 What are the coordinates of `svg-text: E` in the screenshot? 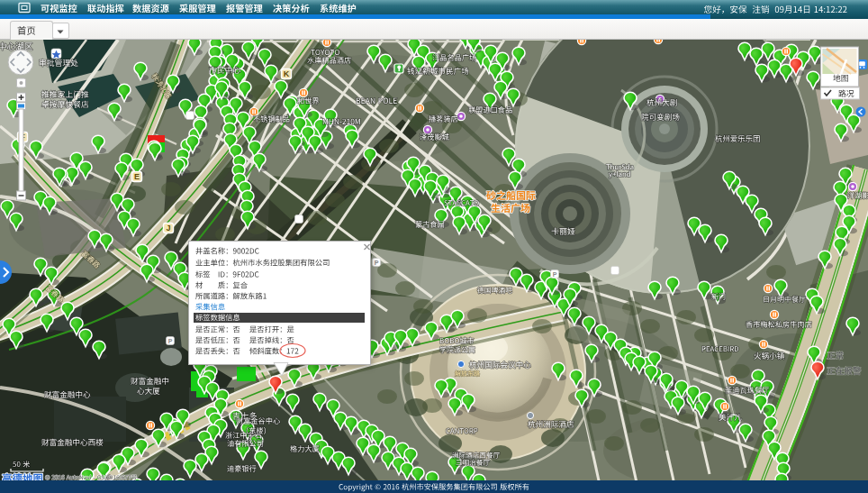 It's located at (137, 177).